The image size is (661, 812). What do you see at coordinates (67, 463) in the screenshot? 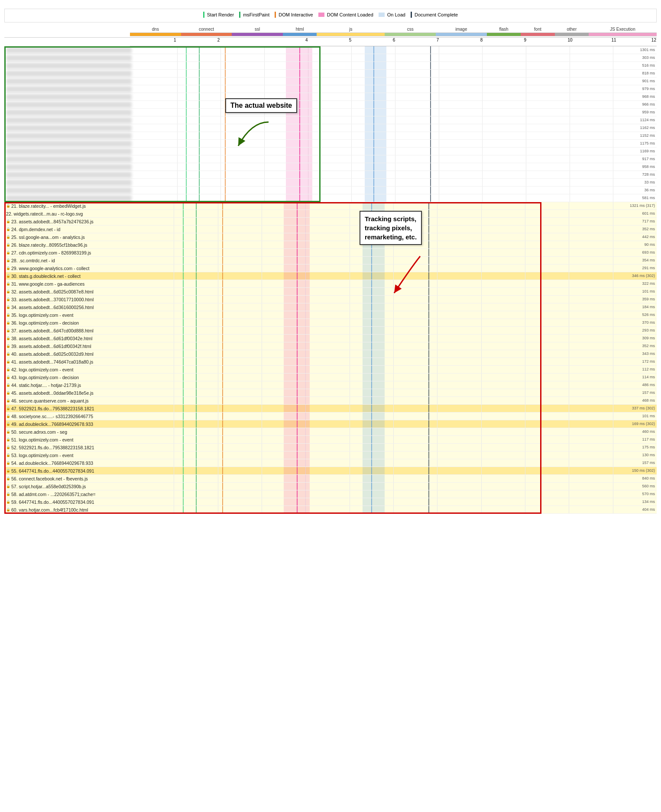
I see `row-label: 🔒54. ad.doubleclick...7668944029678.933` at bounding box center [67, 463].